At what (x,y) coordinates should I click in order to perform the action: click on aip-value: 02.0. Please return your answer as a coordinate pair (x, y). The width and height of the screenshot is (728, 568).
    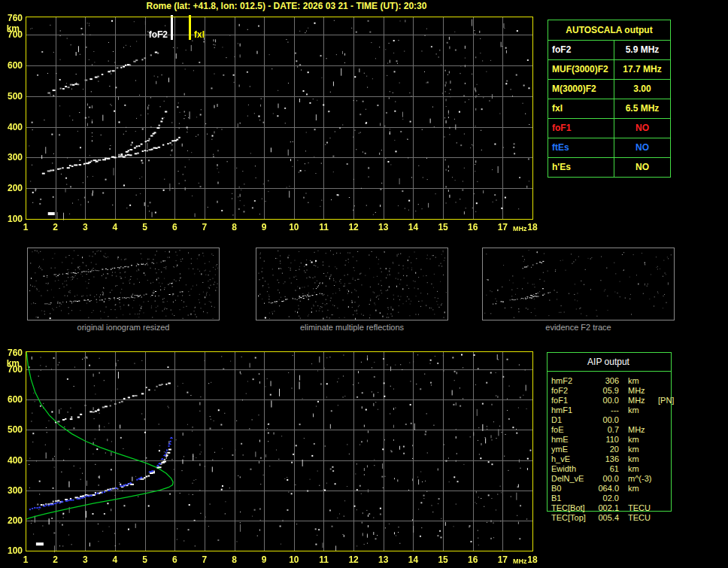
    Looking at the image, I should click on (607, 498).